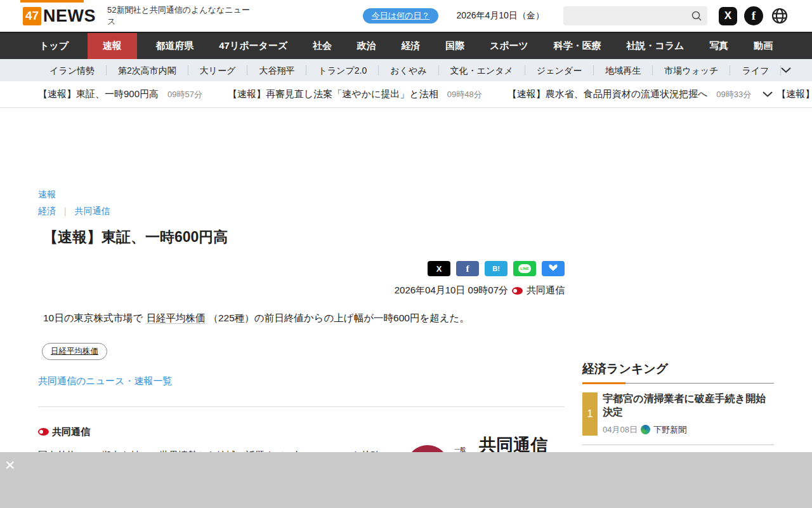 The height and width of the screenshot is (508, 812). What do you see at coordinates (464, 95) in the screenshot?
I see `ticker-time: 09時48分` at bounding box center [464, 95].